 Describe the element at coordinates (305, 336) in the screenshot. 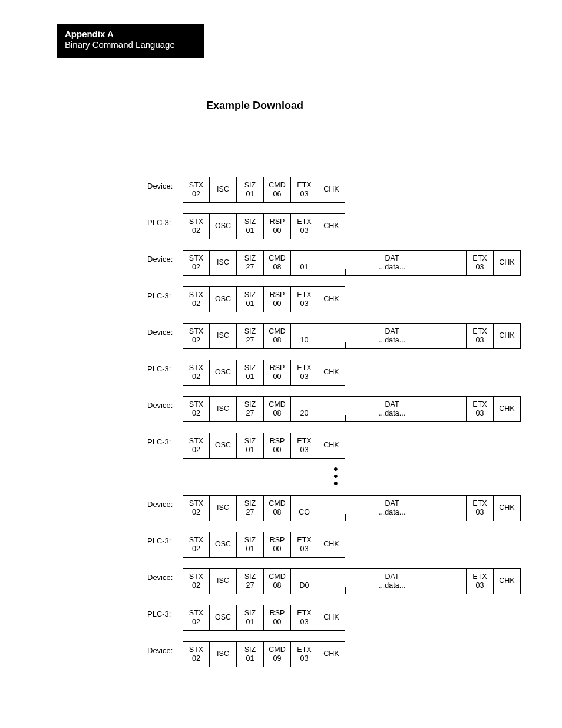

I see `cell-dat-seq: 10` at that location.